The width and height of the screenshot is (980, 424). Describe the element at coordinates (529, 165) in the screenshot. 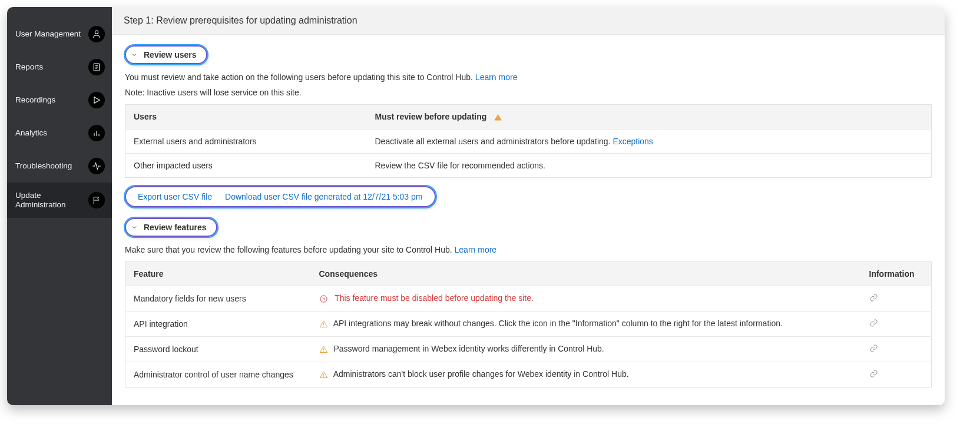

I see `table-row: Other impacted users Review the CSV file…` at that location.